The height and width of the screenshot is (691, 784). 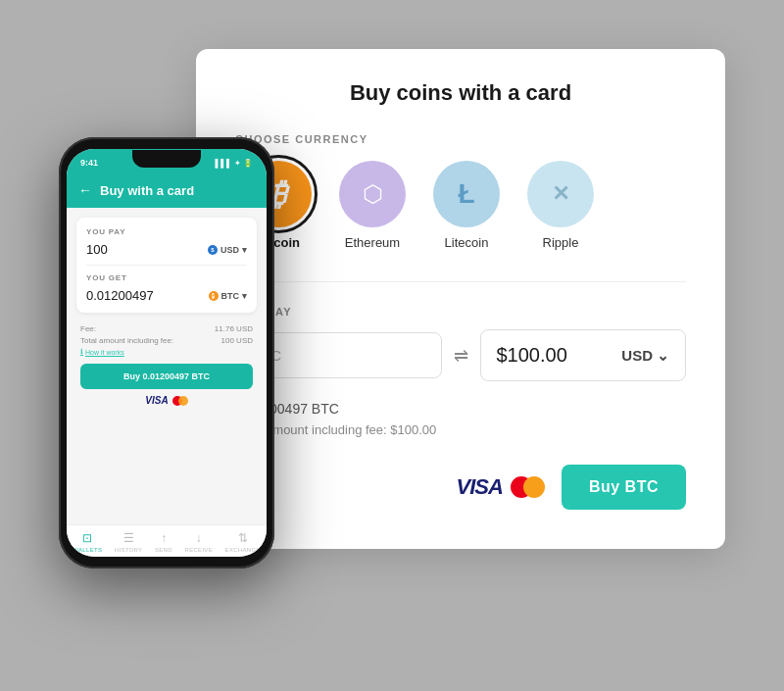 I want to click on payment-logos: VISA, so click(x=502, y=487).